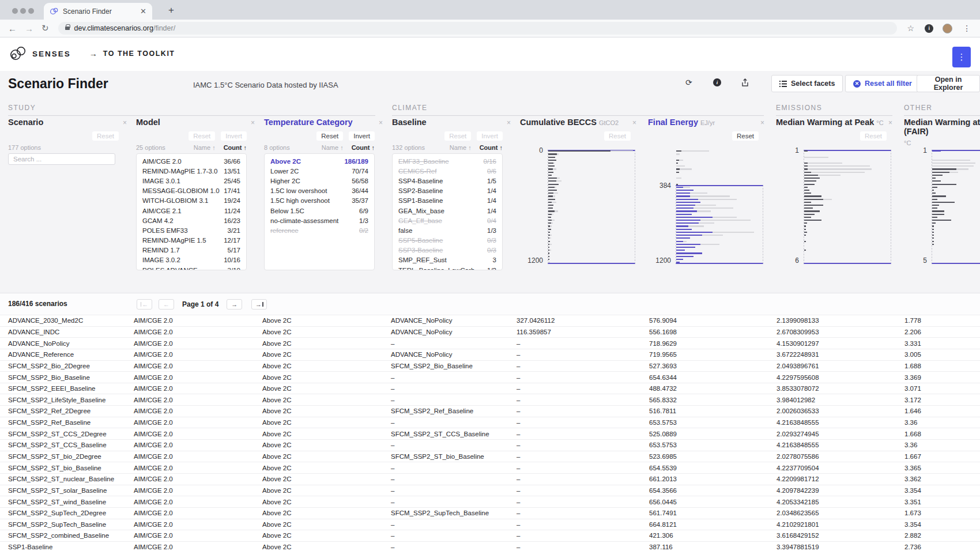 The width and height of the screenshot is (980, 551). I want to click on facet-option-row: 1.5C low overshoot36/44, so click(319, 191).